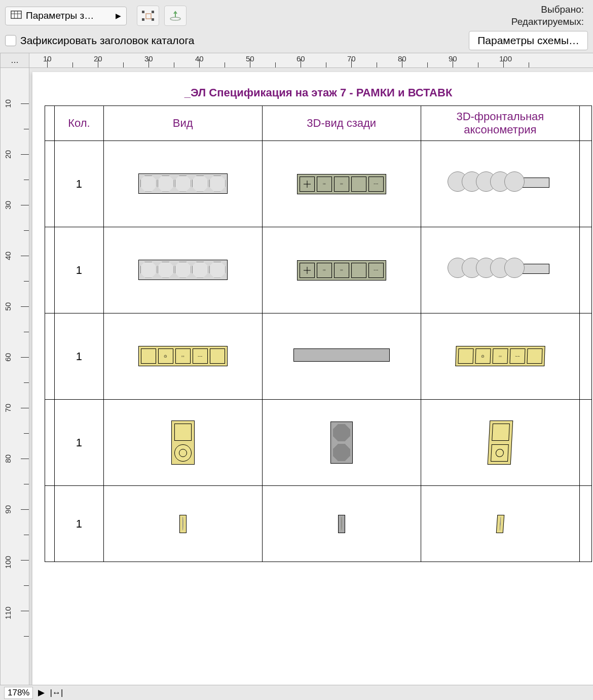 The image size is (593, 700). I want to click on col-thin-right, so click(585, 124).